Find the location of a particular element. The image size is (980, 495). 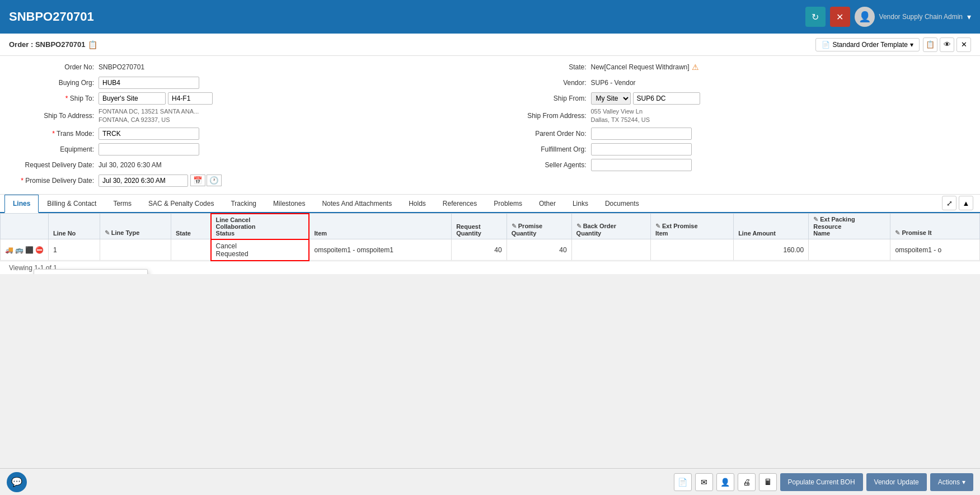

context-menu: Reject Cancel Line Request Approve Cance… is located at coordinates (91, 272).